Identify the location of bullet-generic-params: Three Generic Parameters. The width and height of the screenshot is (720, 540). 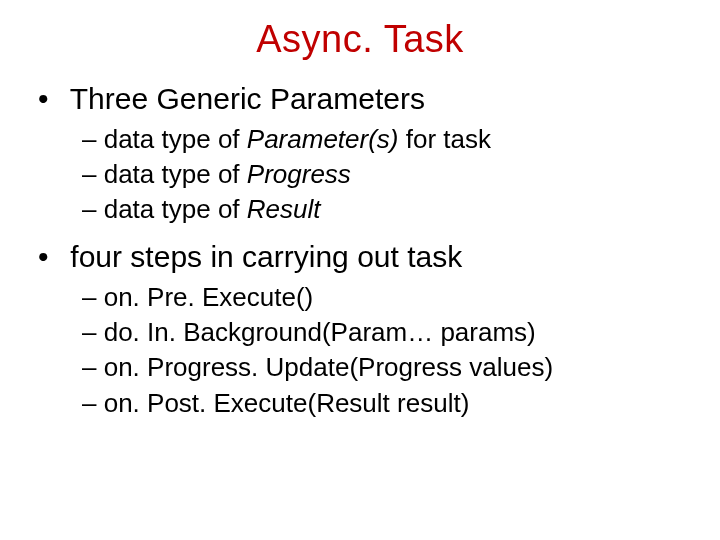
(364, 98).